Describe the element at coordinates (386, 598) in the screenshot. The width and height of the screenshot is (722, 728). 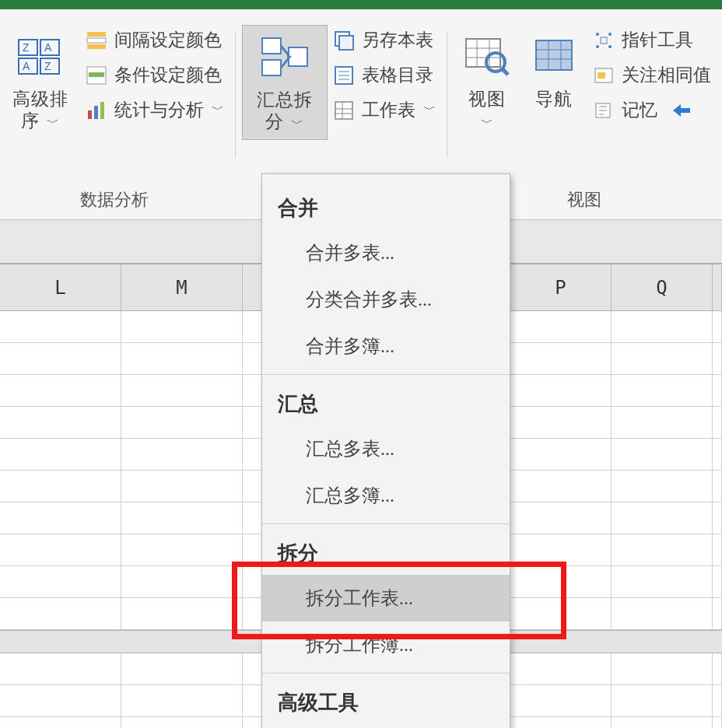
I see `dd-split-worksheet: 拆分工作表...` at that location.